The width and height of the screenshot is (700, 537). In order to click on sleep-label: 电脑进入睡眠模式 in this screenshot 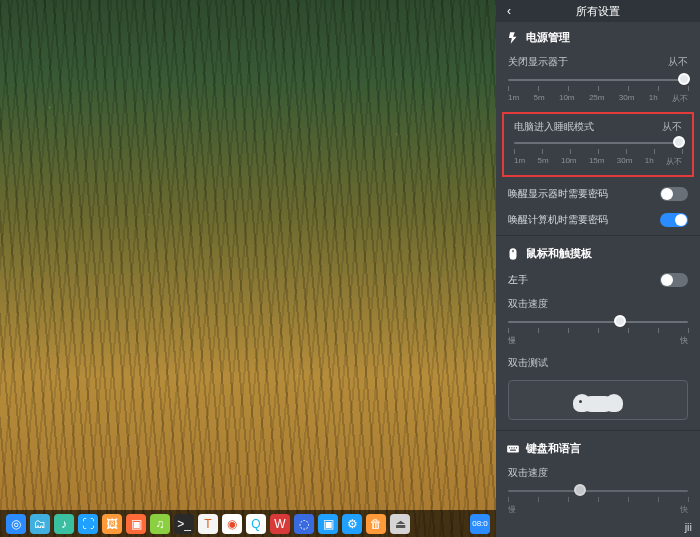, I will do `click(554, 127)`.